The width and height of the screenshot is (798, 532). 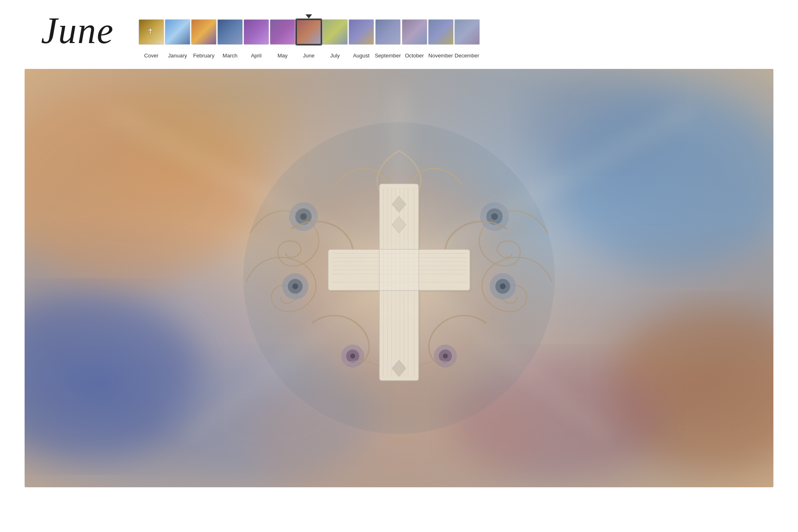 I want to click on header: June Cover. . . . .January. . . . .Febru…, so click(x=399, y=31).